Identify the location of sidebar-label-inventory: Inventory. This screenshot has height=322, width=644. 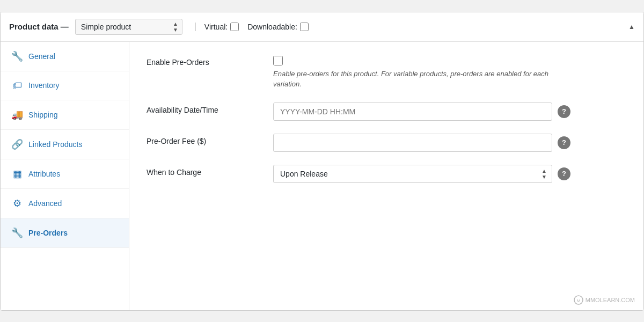
(44, 85).